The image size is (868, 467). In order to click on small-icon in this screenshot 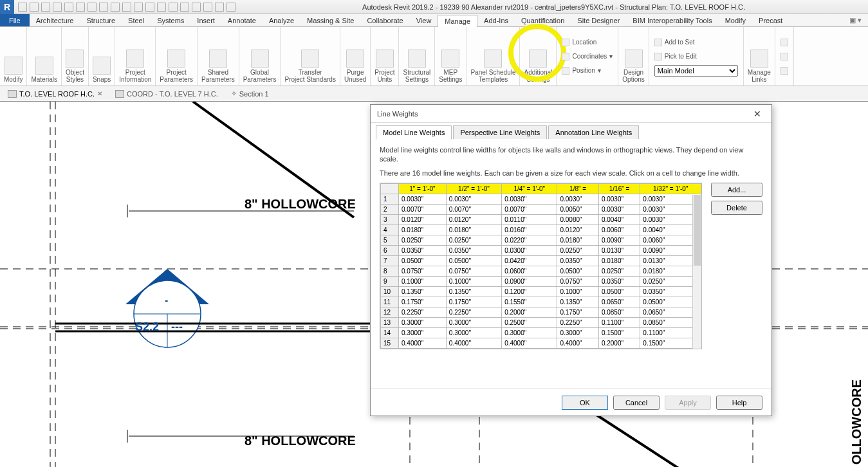, I will do `click(784, 71)`.